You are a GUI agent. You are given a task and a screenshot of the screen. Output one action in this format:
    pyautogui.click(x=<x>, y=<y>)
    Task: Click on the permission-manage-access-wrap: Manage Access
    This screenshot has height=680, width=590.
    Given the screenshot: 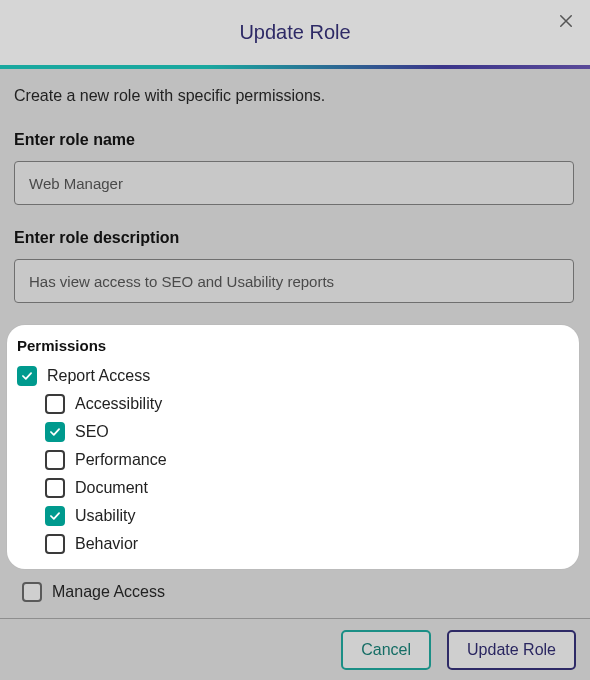 What is the action you would take?
    pyautogui.click(x=92, y=592)
    